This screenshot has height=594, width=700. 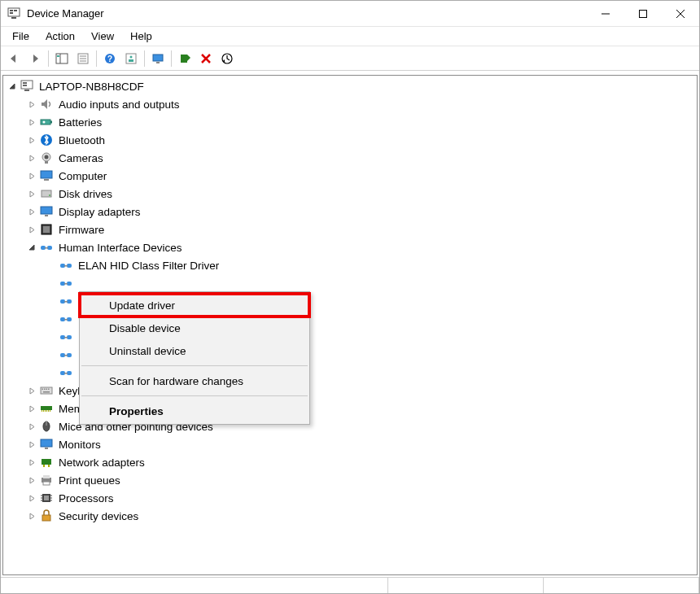 I want to click on tree-category-bluetooth: Bluetooth, so click(x=350, y=140).